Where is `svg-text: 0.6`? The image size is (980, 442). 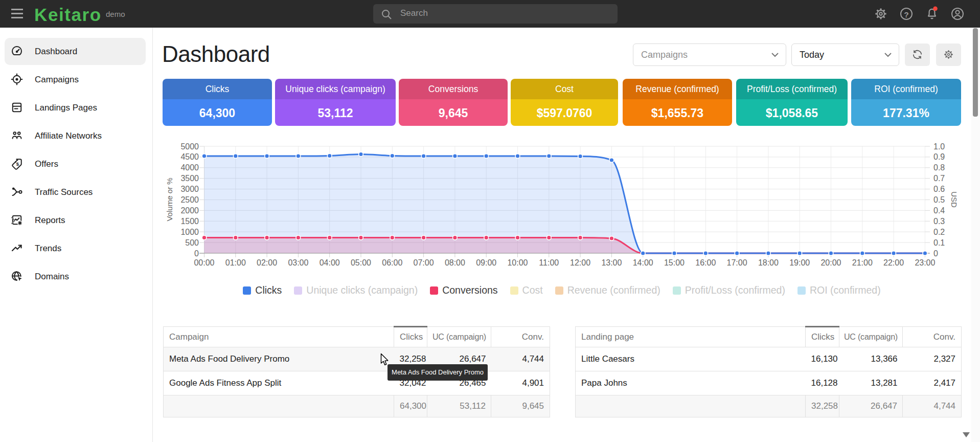
svg-text: 0.6 is located at coordinates (939, 189).